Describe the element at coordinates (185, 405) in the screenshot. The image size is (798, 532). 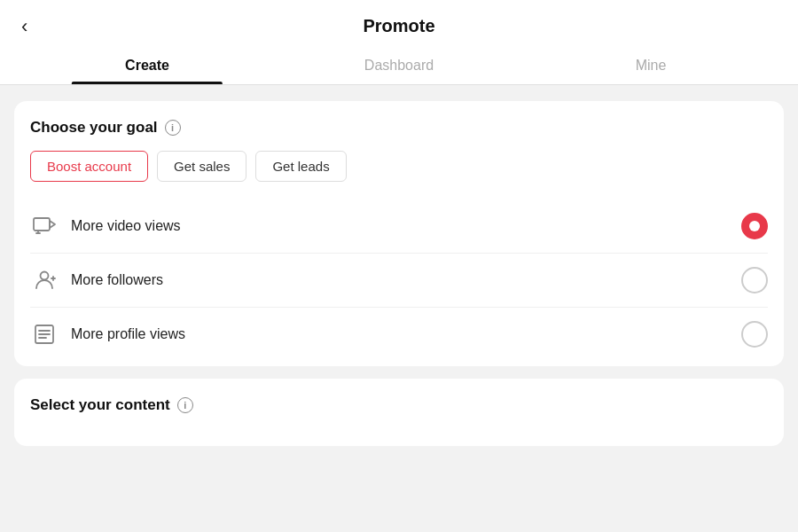
I see `content-info-icon: i` at that location.